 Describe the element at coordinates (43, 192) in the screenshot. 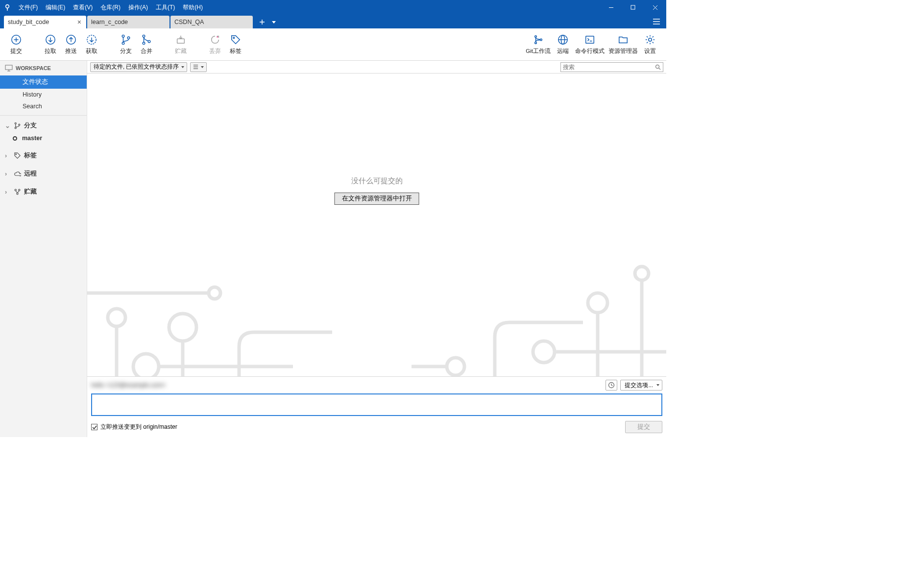

I see `sidebar-section-stashes: › 贮藏` at that location.